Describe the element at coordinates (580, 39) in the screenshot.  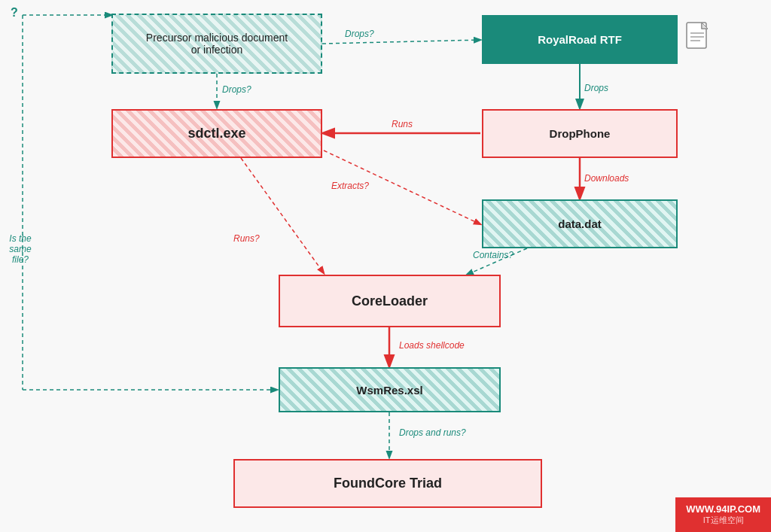
I see `royalroad-box: RoyalRoad RTF` at that location.